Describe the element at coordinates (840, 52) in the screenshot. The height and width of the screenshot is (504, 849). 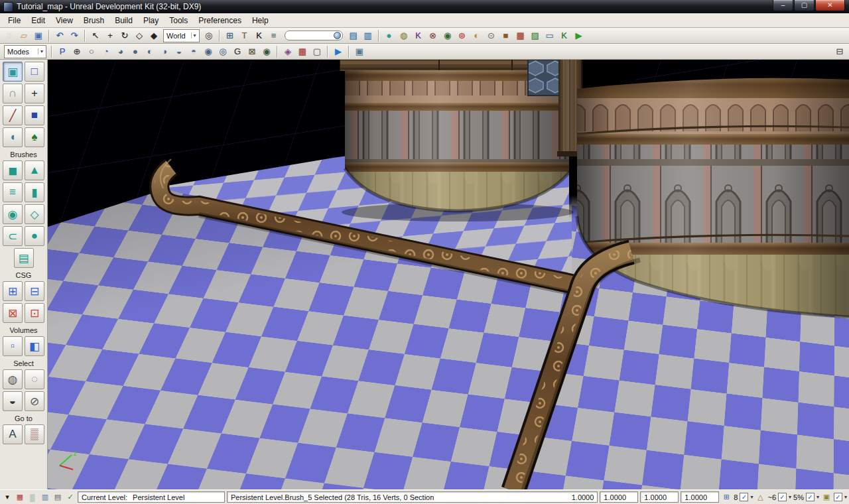
I see `dock-toolbar-button: ⊟` at that location.